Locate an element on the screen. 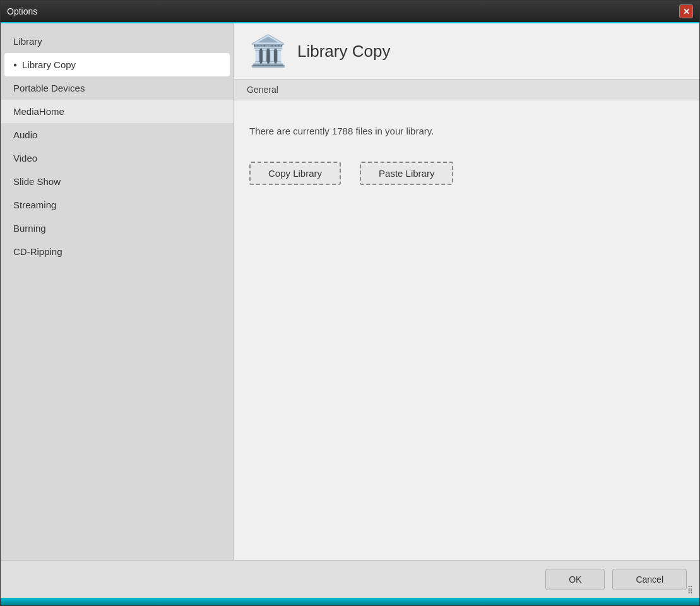 Image resolution: width=700 pixels, height=606 pixels. bottom-bar is located at coordinates (350, 602).